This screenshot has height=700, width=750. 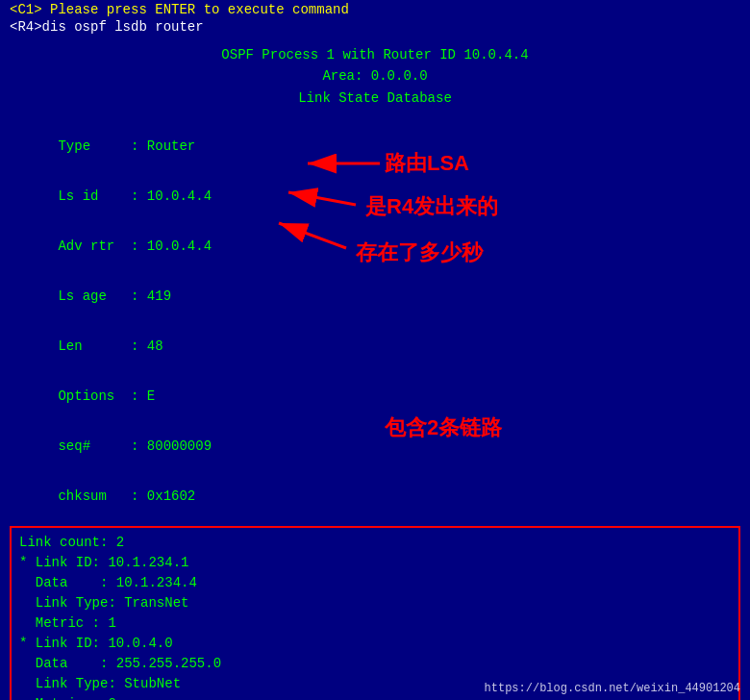 I want to click on link-header: Link count: 2, so click(x=375, y=542).